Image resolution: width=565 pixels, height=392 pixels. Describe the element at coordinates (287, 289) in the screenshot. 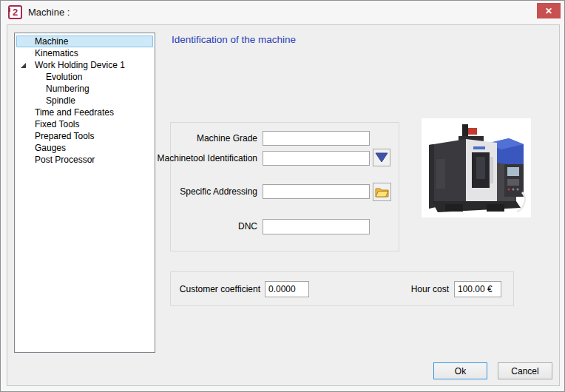

I see `customer-coefficient-input` at that location.